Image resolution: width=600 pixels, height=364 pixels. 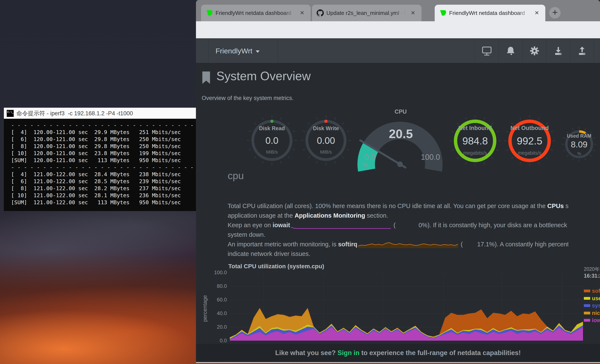 I want to click on bookmark-icon, so click(x=206, y=78).